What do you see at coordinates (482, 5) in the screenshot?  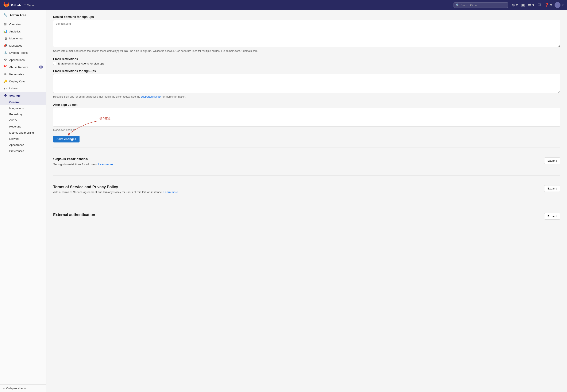 I see `search-input` at bounding box center [482, 5].